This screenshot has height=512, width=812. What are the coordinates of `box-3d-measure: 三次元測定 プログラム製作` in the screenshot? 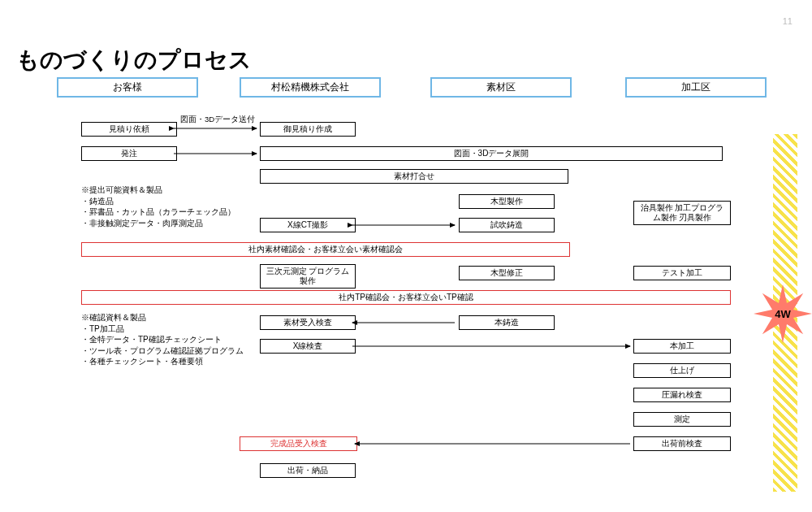 It's located at (308, 276).